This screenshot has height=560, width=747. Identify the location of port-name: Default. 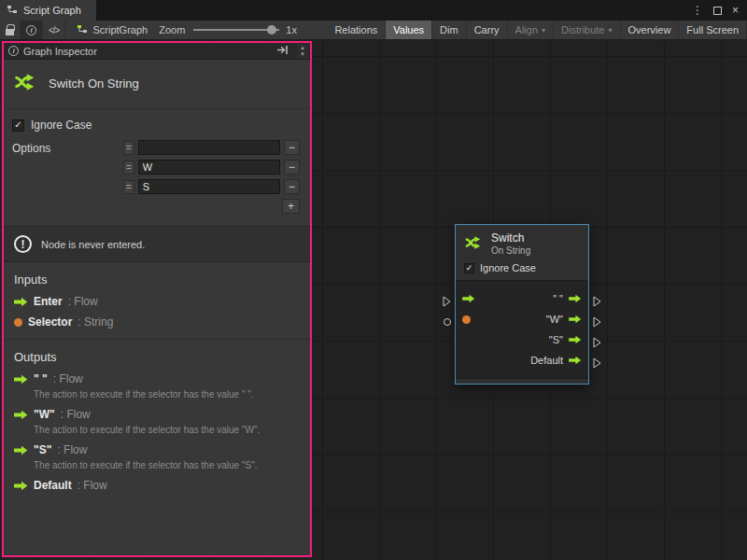
(52, 485).